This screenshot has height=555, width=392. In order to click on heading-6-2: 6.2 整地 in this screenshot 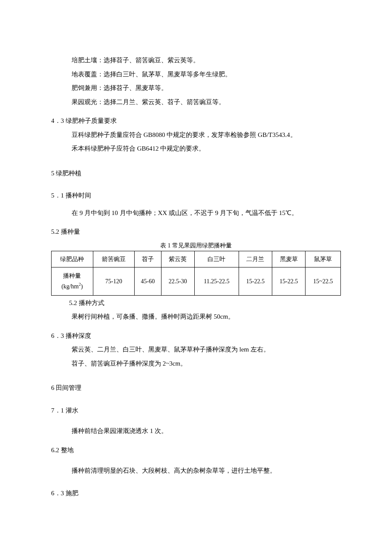, I will do `click(196, 450)`.